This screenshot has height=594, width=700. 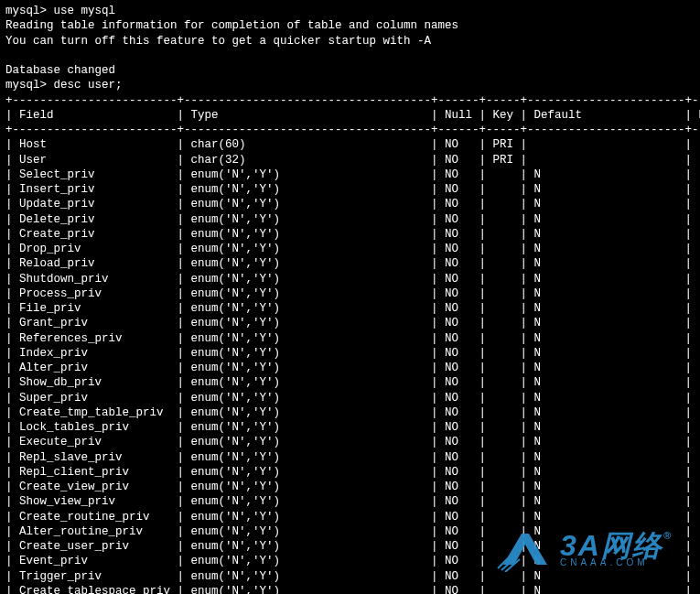 What do you see at coordinates (350, 279) in the screenshot?
I see `table-row: | Shutdown_priv | enum('N','Y') | NO | |…` at bounding box center [350, 279].